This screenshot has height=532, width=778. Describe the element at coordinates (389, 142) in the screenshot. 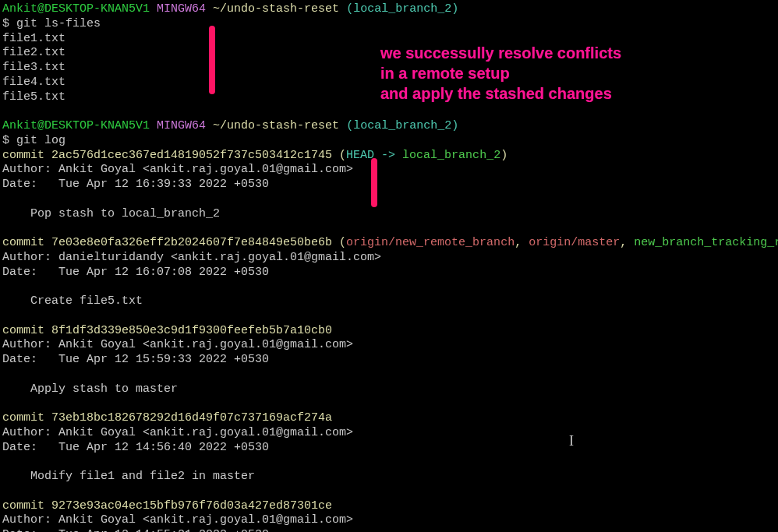

I see `command-line: $ git log` at that location.